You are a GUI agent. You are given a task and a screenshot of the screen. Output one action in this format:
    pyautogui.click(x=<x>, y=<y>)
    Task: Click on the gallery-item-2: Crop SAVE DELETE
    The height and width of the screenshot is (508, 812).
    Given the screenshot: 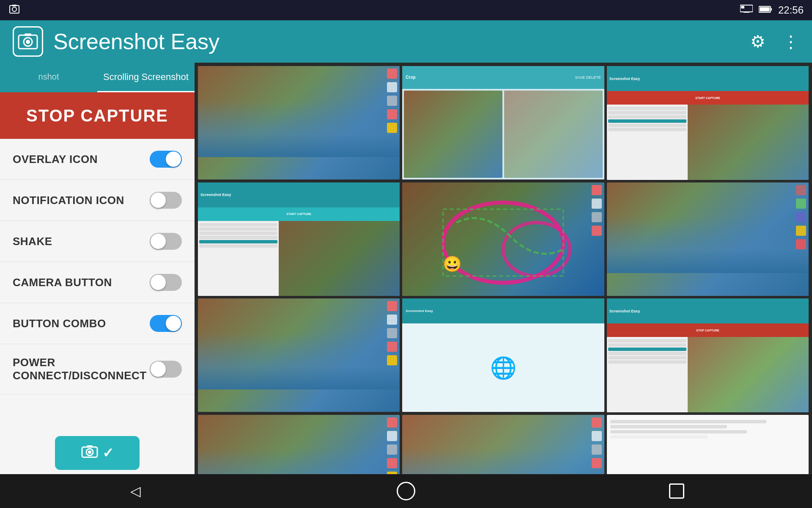 What is the action you would take?
    pyautogui.click(x=503, y=123)
    